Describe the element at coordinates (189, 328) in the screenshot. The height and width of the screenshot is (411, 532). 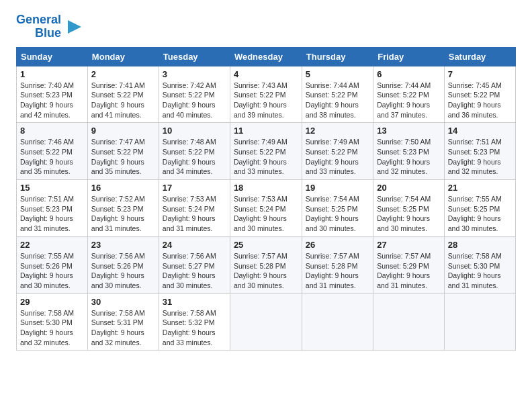
I see `day-detail: Sunrise: 7:58 AMSunset: 5:32 PMDaylight:…` at that location.